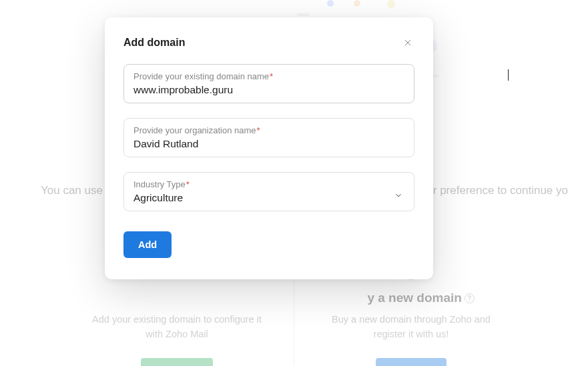 This screenshot has width=588, height=366. Describe the element at coordinates (408, 43) in the screenshot. I see `close-button` at that location.